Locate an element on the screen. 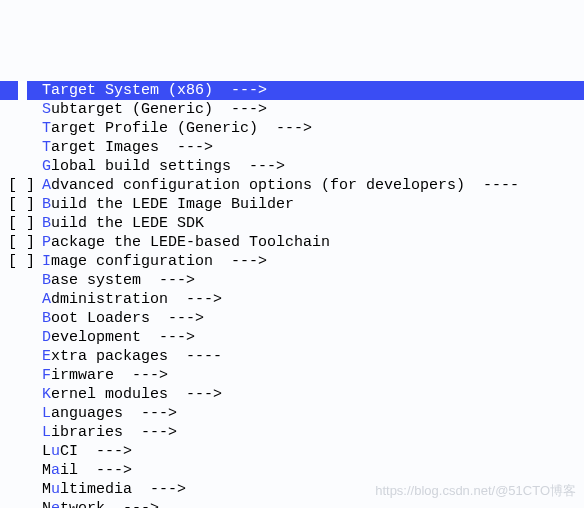  menu-item-14: Extra packages ---- is located at coordinates (292, 356).